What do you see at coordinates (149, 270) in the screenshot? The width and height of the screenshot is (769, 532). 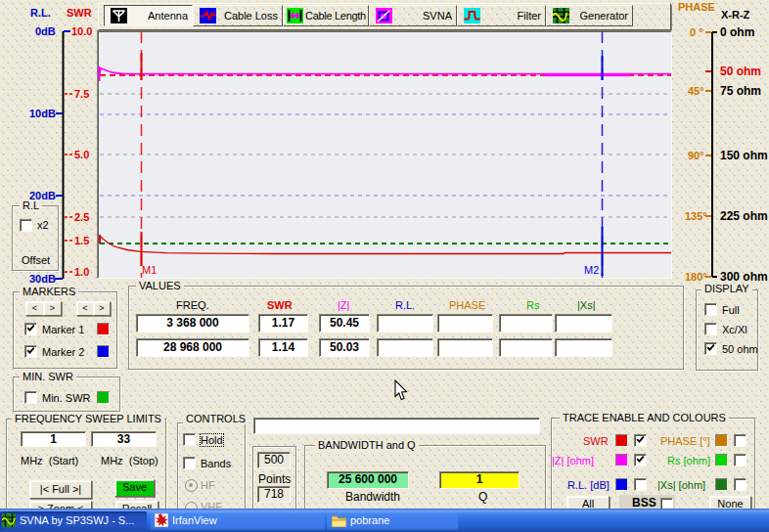 I see `svg-text: M1` at bounding box center [149, 270].